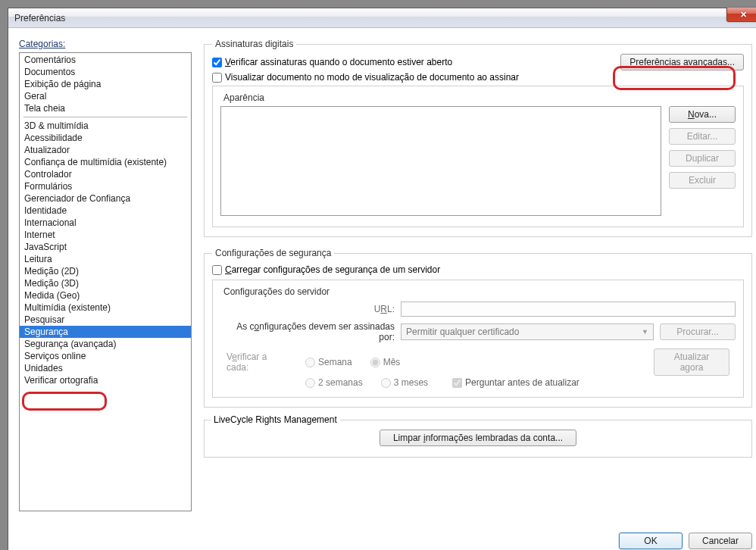  What do you see at coordinates (478, 270) in the screenshot?
I see `load-settings-row: Carregar configurações de segurança de u…` at bounding box center [478, 270].